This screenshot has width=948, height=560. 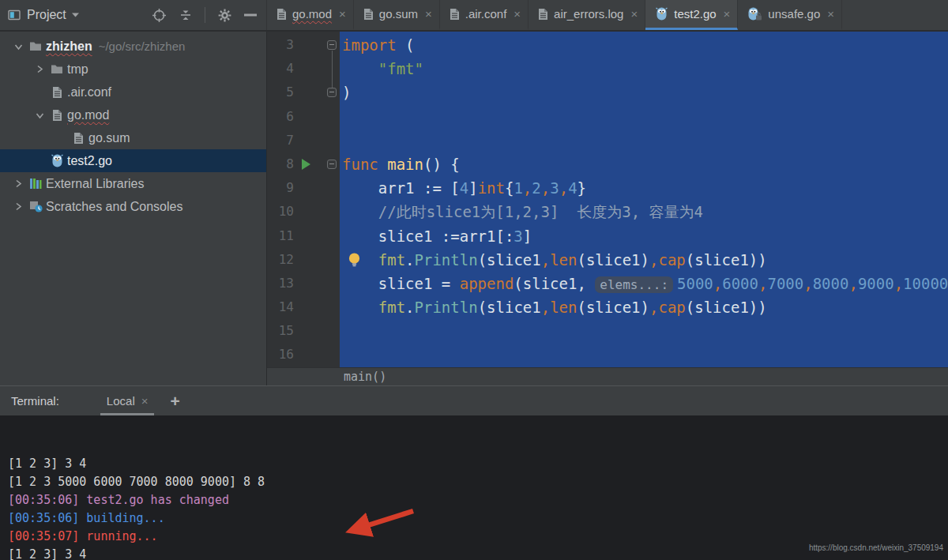 I want to click on code-line: fmt.Println(slice1,len(slice1),cap(slice…, so click(x=645, y=260).